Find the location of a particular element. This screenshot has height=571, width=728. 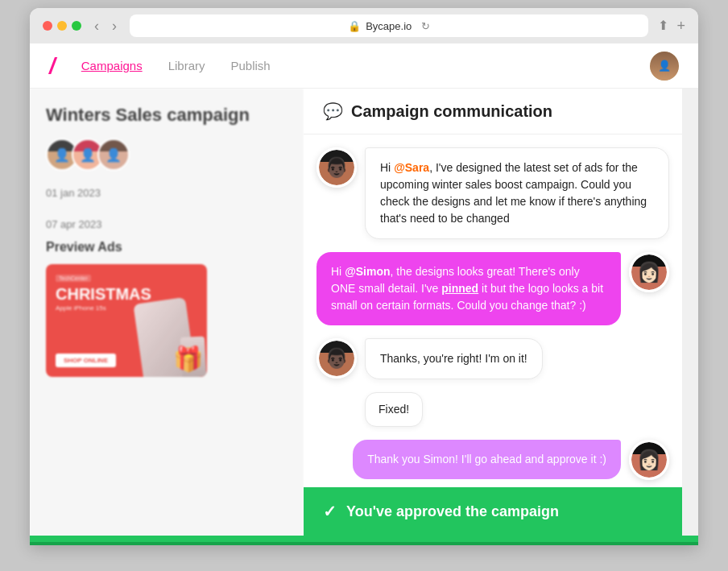

app-nav: / Campaigns Library Publish 👤 is located at coordinates (364, 66).